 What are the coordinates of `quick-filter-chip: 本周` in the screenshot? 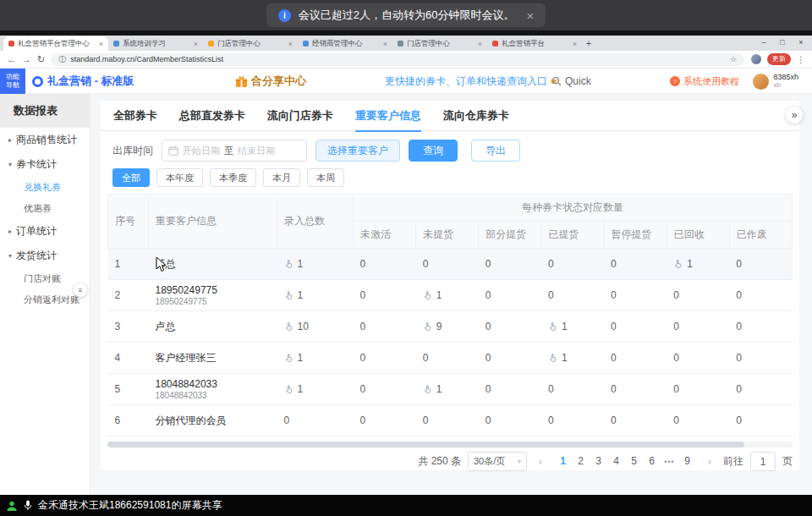 It's located at (326, 178).